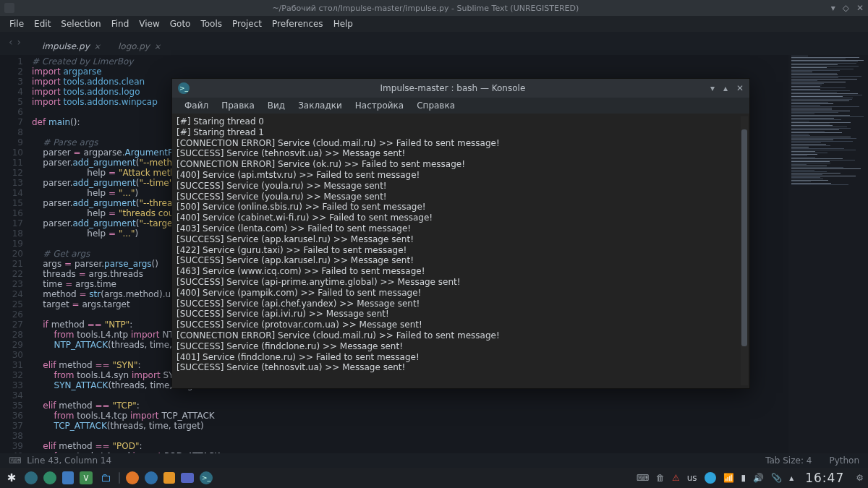  Describe the element at coordinates (17, 24) in the screenshot. I see `menu-file: File` at that location.